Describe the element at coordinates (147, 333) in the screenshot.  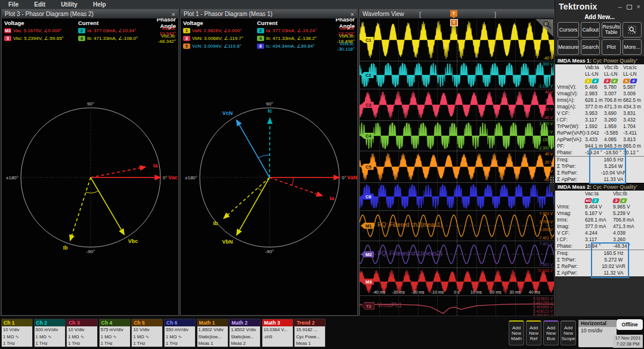
I see `badge-ch-5: Ch 510 V/div1 MΩ ∿1 THz` at that location.